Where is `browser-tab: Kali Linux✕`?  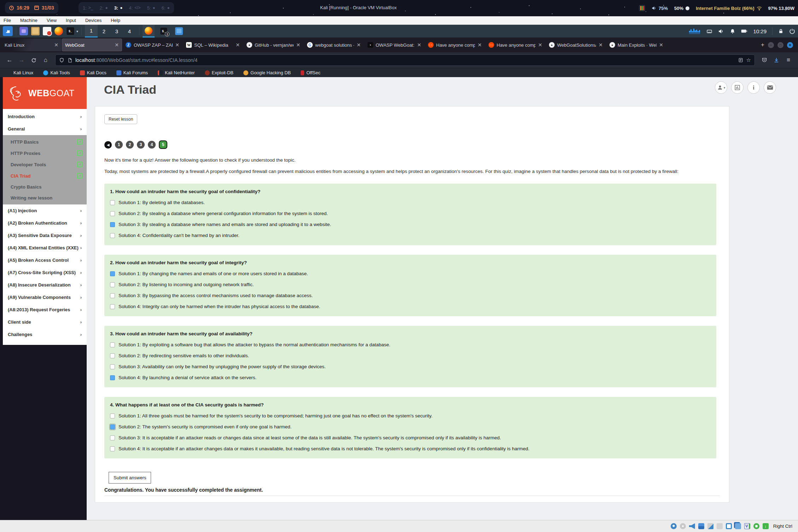 browser-tab: Kali Linux✕ is located at coordinates (31, 45).